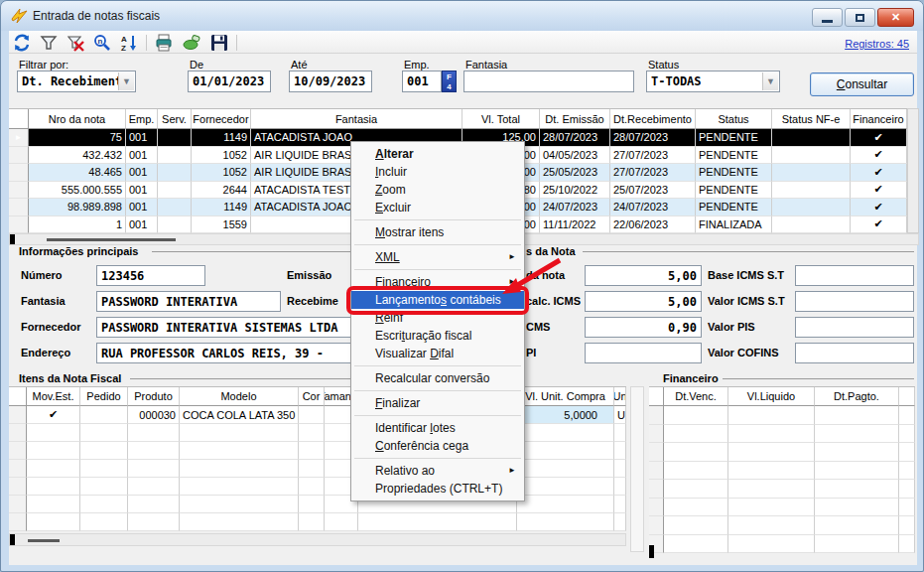  What do you see at coordinates (438, 318) in the screenshot?
I see `menu-item-reinf: Reinf` at bounding box center [438, 318].